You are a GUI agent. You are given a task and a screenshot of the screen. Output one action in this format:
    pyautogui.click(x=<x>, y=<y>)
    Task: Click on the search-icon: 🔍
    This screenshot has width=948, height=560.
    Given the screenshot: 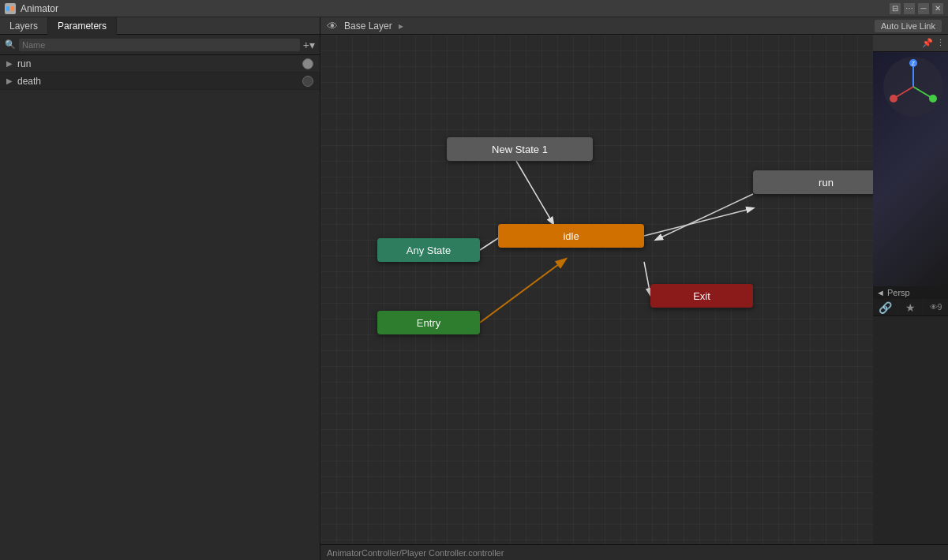 What is the action you would take?
    pyautogui.click(x=10, y=44)
    